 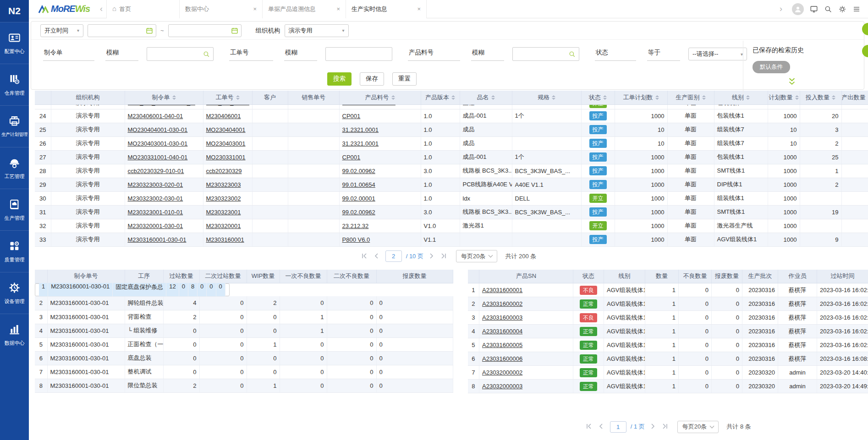 I want to click on col-制令单: 制令单, so click(x=164, y=98).